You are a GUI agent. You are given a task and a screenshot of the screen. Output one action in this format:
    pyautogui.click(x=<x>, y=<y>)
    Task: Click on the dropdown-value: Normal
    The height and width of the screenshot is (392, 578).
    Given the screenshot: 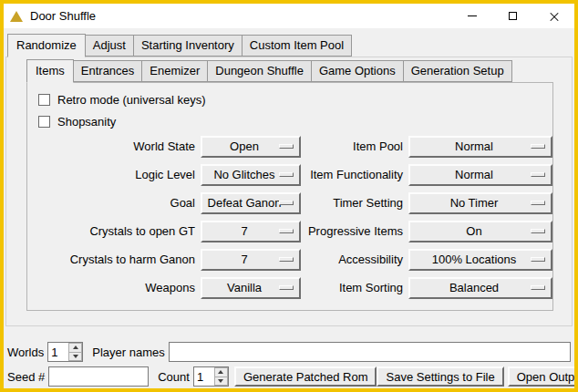 What is the action you would take?
    pyautogui.click(x=480, y=146)
    